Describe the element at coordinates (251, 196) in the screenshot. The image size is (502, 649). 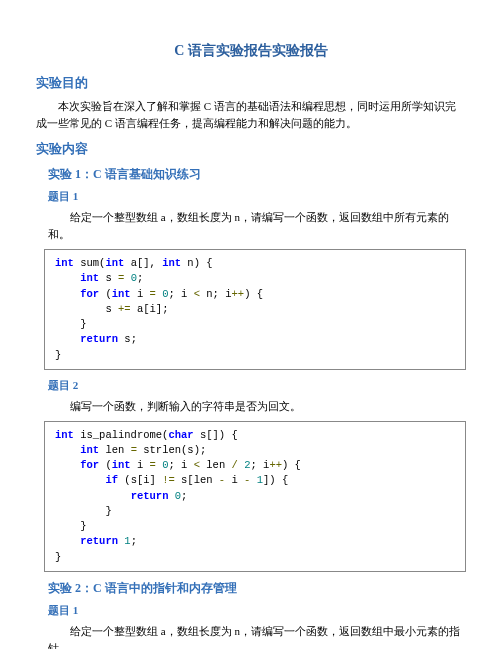
I see `exp1-q1-heading: 题目 1` at that location.